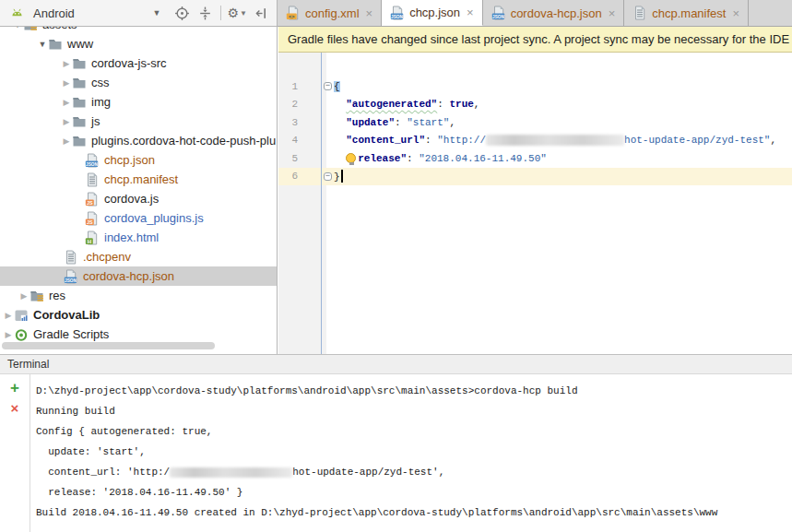 Image resolution: width=792 pixels, height=532 pixels. What do you see at coordinates (350, 159) in the screenshot?
I see `intention-lightbulb-icon` at bounding box center [350, 159].